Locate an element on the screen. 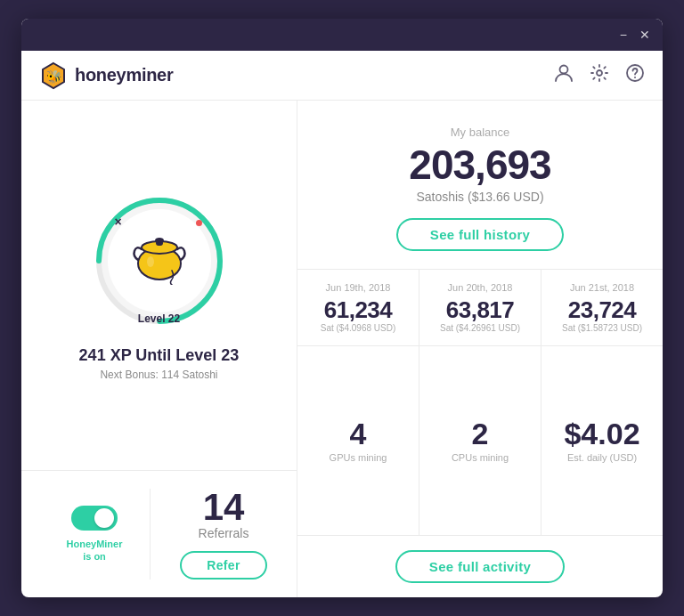 The image size is (684, 616). day-amount: 23,724 is located at coordinates (602, 310).